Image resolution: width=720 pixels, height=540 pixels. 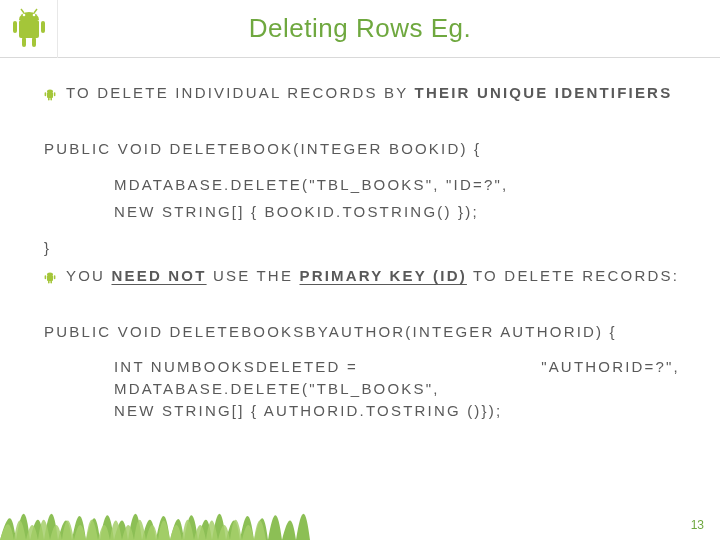 What do you see at coordinates (362, 278) in the screenshot?
I see `bullet-item: YOU NEED NOT USE THE PRIMARY KEY (ID) TO…` at bounding box center [362, 278].